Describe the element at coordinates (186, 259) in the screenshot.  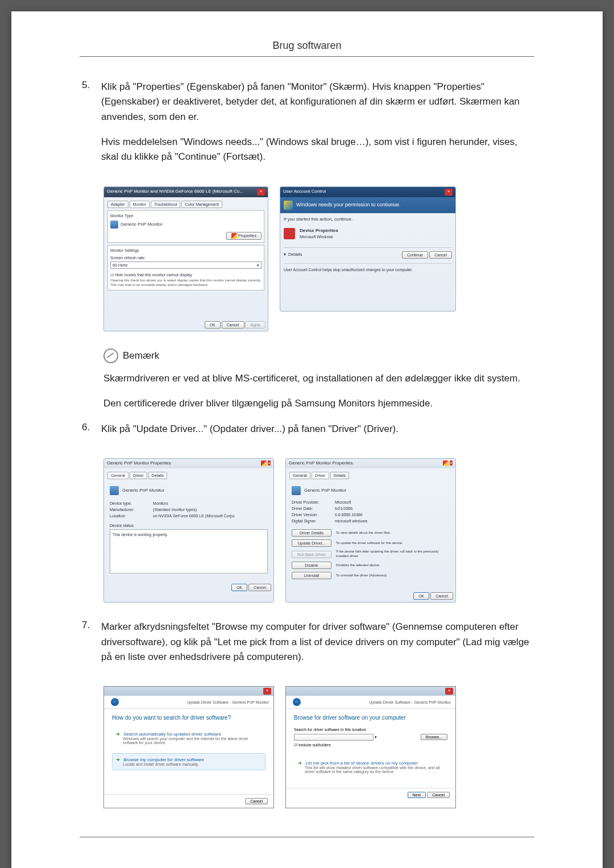
I see `monitor-properties-dialog: Generic PnP Monitor and NVIDIA GeForce 6…` at that location.